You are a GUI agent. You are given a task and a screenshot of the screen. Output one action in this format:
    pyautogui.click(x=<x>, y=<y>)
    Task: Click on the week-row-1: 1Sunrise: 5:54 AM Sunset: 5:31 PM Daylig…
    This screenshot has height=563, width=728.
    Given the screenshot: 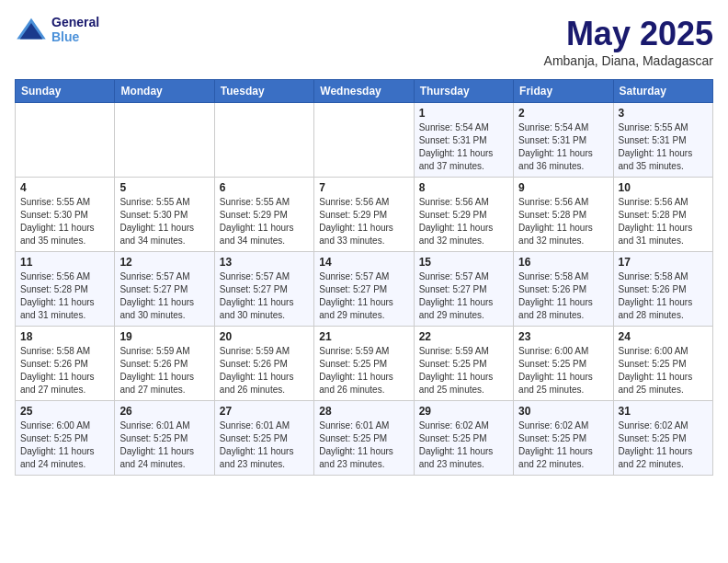 What is the action you would take?
    pyautogui.click(x=364, y=140)
    